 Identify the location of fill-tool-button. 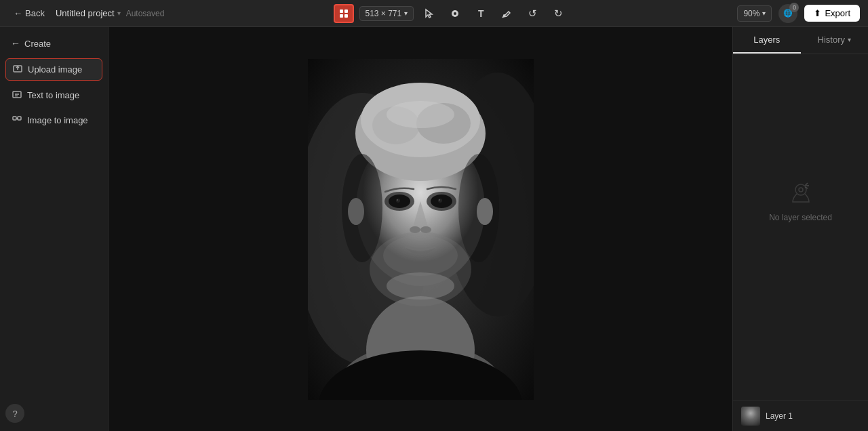
(455, 14).